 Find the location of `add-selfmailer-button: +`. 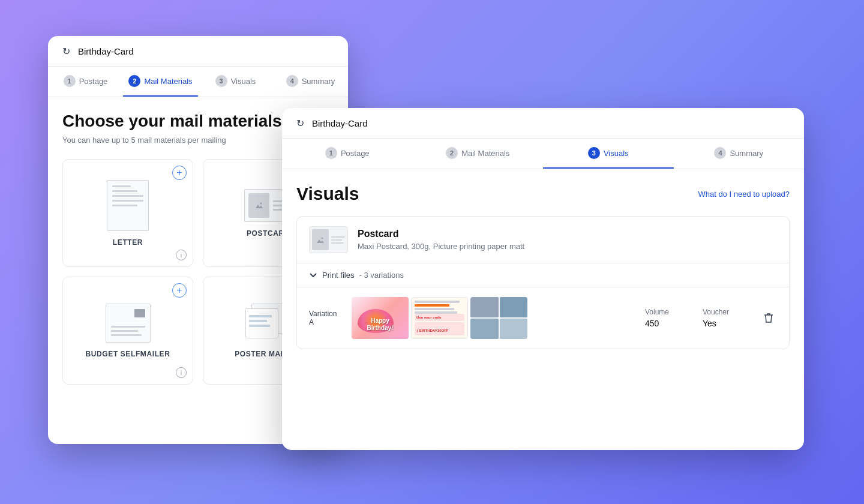

add-selfmailer-button: + is located at coordinates (179, 290).